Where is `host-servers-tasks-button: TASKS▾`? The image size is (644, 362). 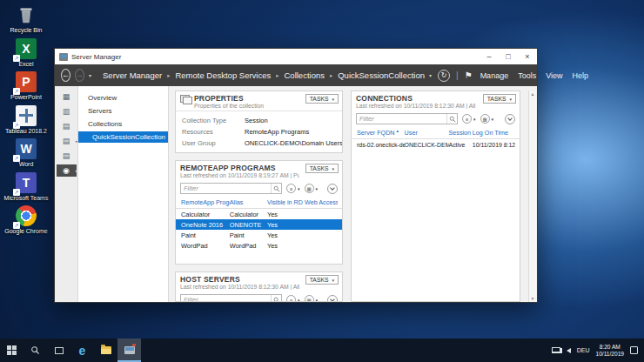 host-servers-tasks-button: TASKS▾ is located at coordinates (322, 280).